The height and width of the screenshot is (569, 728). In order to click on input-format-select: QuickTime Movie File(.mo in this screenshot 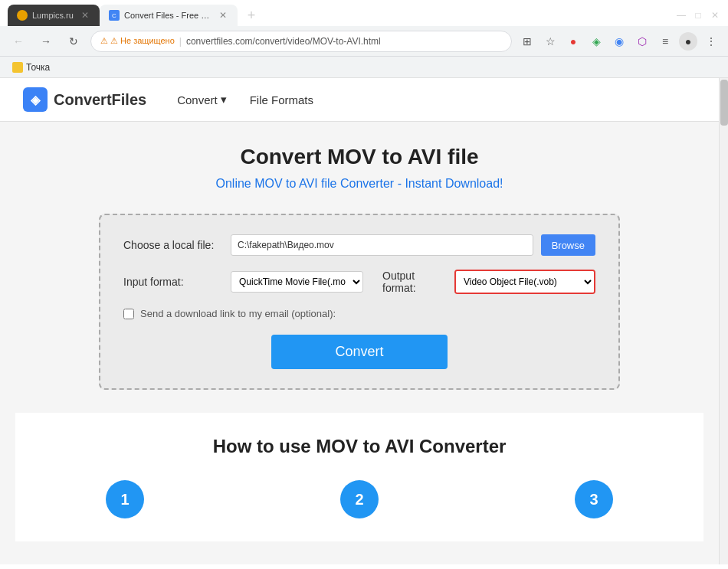, I will do `click(297, 282)`.